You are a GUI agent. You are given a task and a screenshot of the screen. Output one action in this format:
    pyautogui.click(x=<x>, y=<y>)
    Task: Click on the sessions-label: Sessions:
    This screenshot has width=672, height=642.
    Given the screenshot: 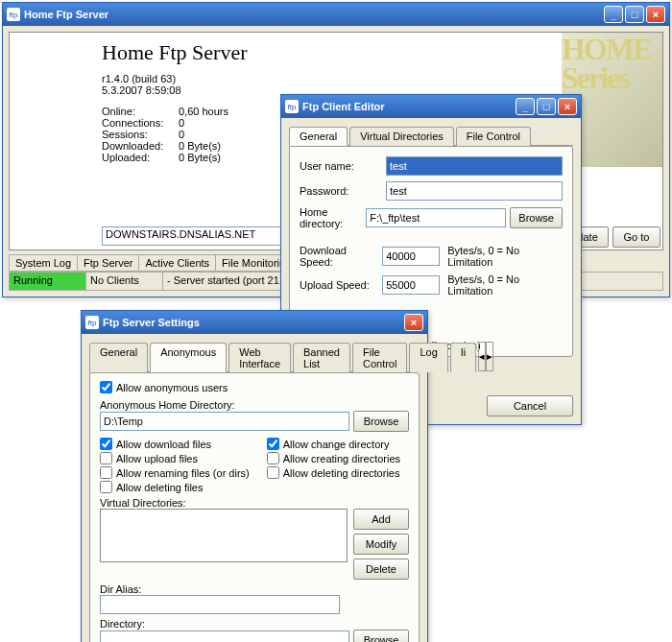 What is the action you would take?
    pyautogui.click(x=140, y=134)
    